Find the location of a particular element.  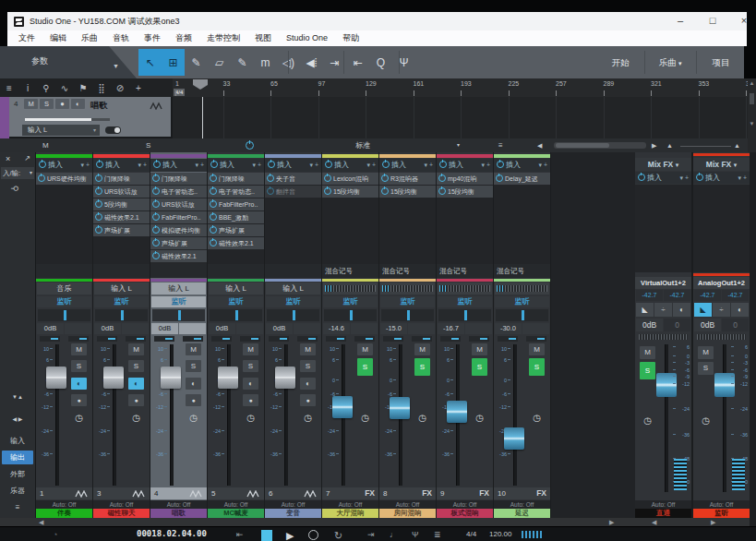

channel-number-row: 9FX is located at coordinates (465, 493).